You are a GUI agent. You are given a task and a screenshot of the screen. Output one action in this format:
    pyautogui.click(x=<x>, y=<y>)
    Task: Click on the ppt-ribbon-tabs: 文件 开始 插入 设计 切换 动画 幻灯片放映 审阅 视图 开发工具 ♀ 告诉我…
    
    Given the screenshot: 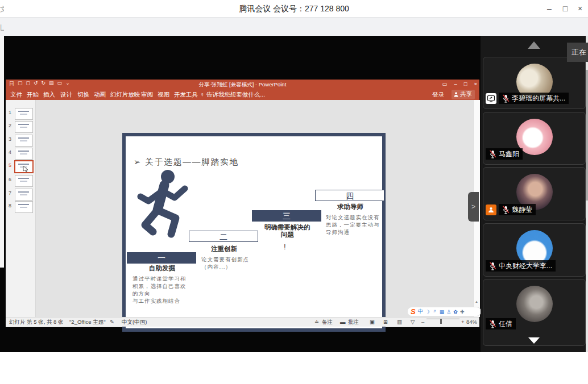 What is the action you would take?
    pyautogui.click(x=242, y=94)
    